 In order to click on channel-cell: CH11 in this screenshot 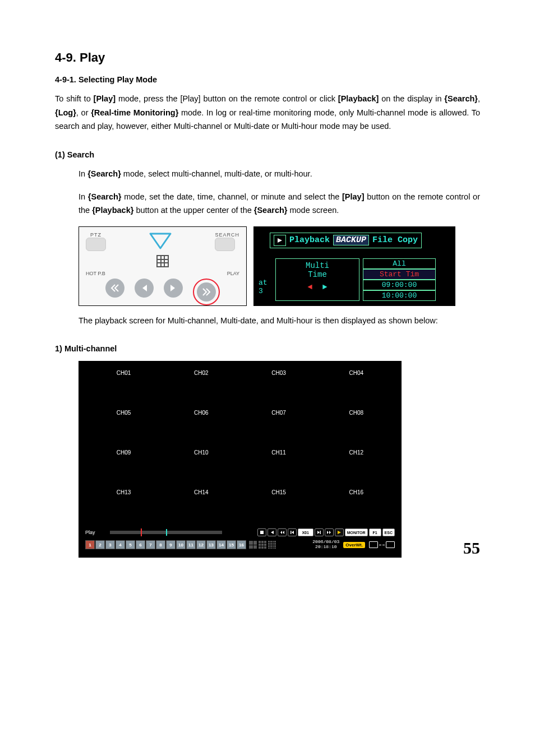, I will do `click(279, 466)`.